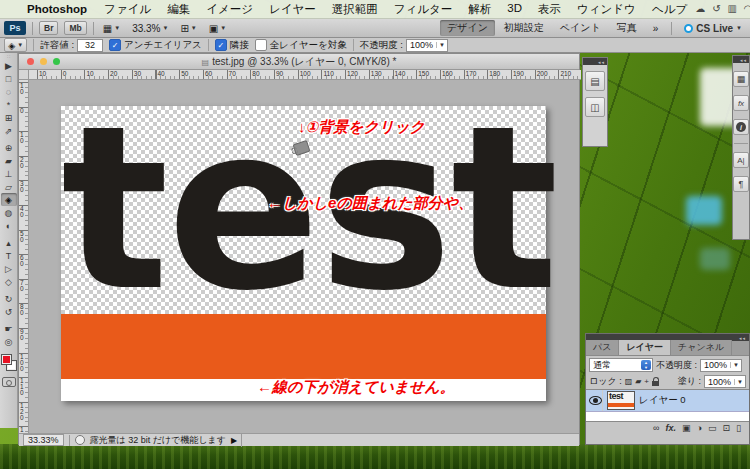 The height and width of the screenshot is (469, 750). What do you see at coordinates (305, 75) in the screenshot?
I see `horizontal-ruler: 1001020304050607080901001101201301401501…` at bounding box center [305, 75].